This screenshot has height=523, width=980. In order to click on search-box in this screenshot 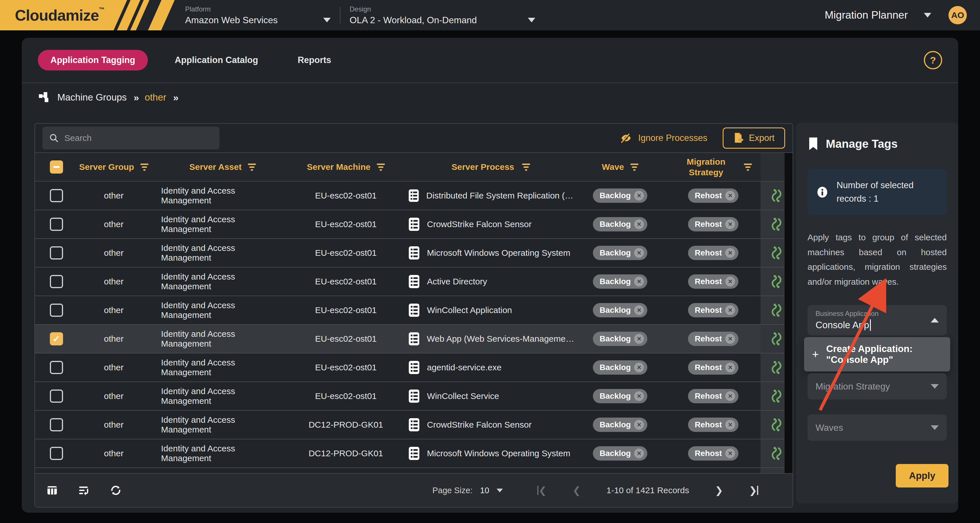, I will do `click(131, 138)`.